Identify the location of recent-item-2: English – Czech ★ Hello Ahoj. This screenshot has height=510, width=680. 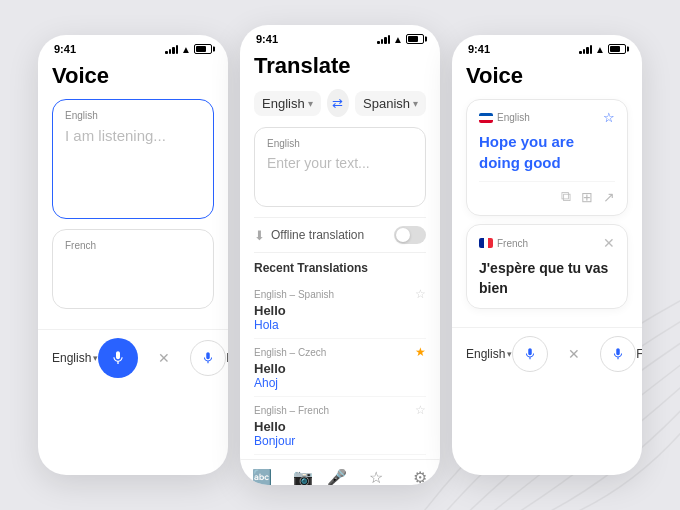
(340, 368).